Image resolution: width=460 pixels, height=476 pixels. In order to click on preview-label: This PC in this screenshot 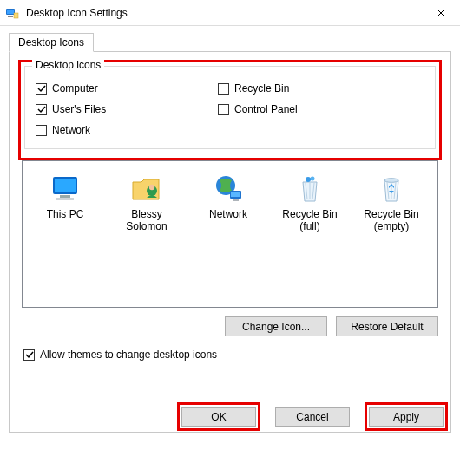, I will do `click(65, 214)`.